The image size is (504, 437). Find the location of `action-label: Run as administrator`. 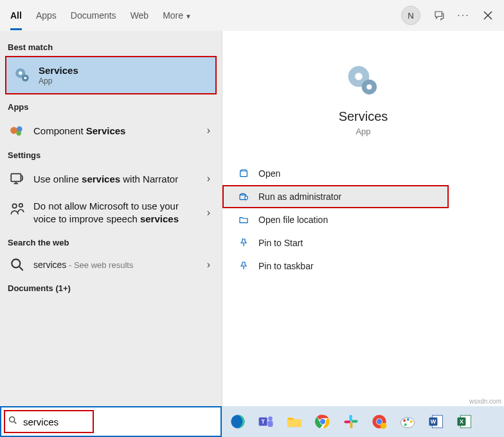

action-label: Run as administrator is located at coordinates (300, 197).